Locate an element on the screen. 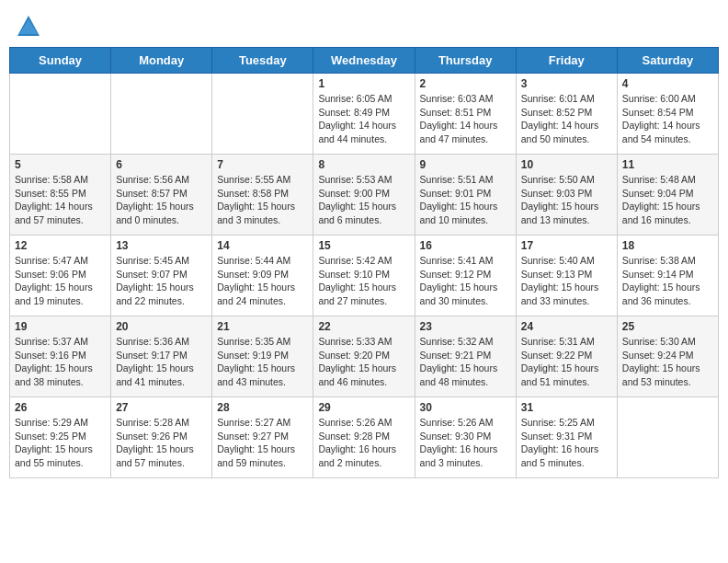 Image resolution: width=728 pixels, height=563 pixels. calendar-cell: 23Sunrise: 5:32 AMSunset: 9:21 PMDayligh… is located at coordinates (465, 357).